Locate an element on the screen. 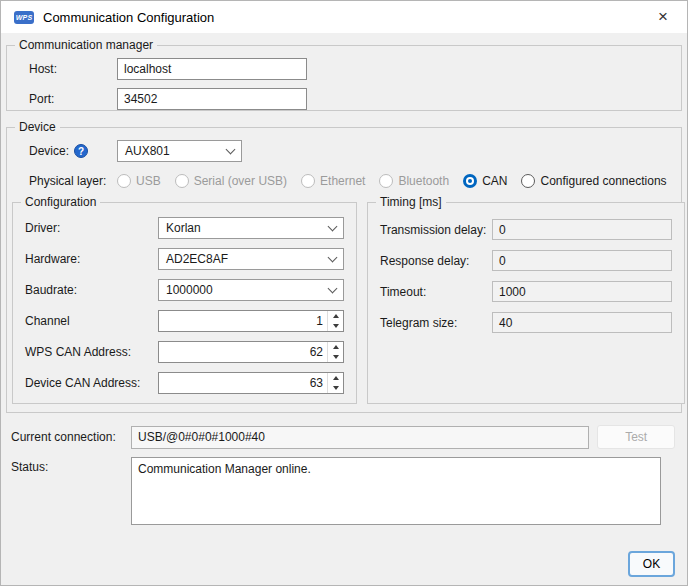  hardware-label: Hardware: is located at coordinates (92, 259).